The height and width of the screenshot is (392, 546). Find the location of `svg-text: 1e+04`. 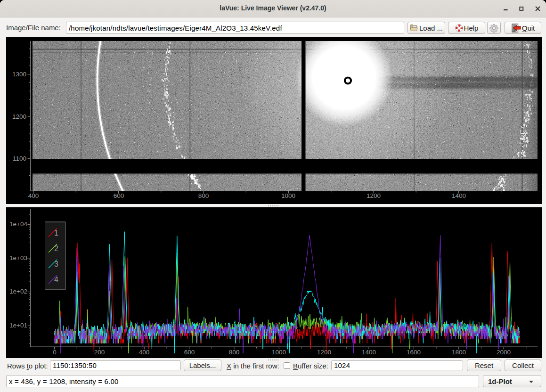

svg-text: 1e+04 is located at coordinates (18, 224).